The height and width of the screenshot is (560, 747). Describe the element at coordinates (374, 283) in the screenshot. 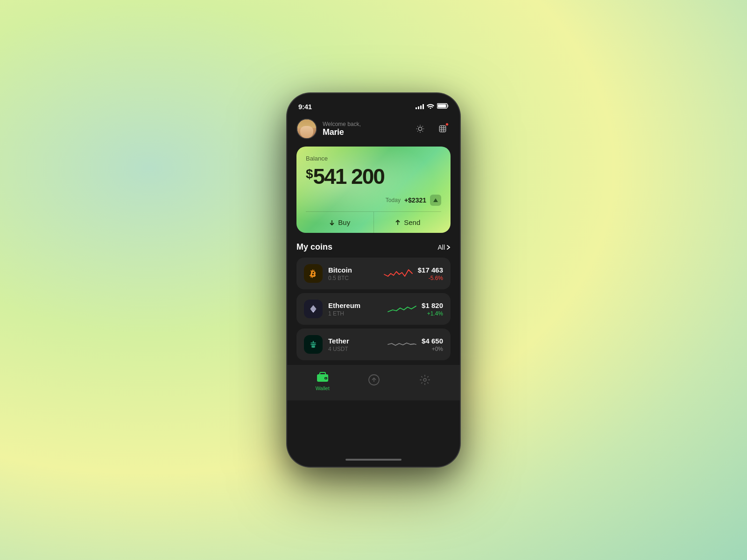

I see `phone-content: Welcome back, Marie` at that location.